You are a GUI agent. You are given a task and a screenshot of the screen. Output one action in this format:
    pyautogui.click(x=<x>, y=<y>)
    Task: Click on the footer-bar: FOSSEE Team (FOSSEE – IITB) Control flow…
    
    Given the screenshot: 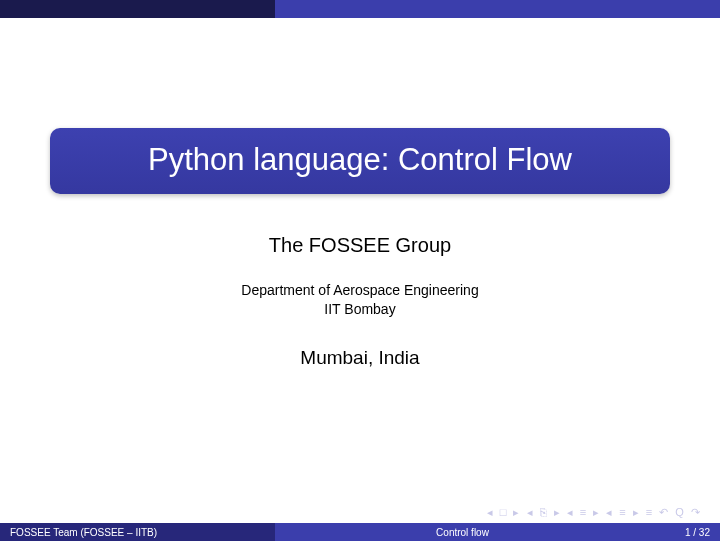 What is the action you would take?
    pyautogui.click(x=360, y=532)
    